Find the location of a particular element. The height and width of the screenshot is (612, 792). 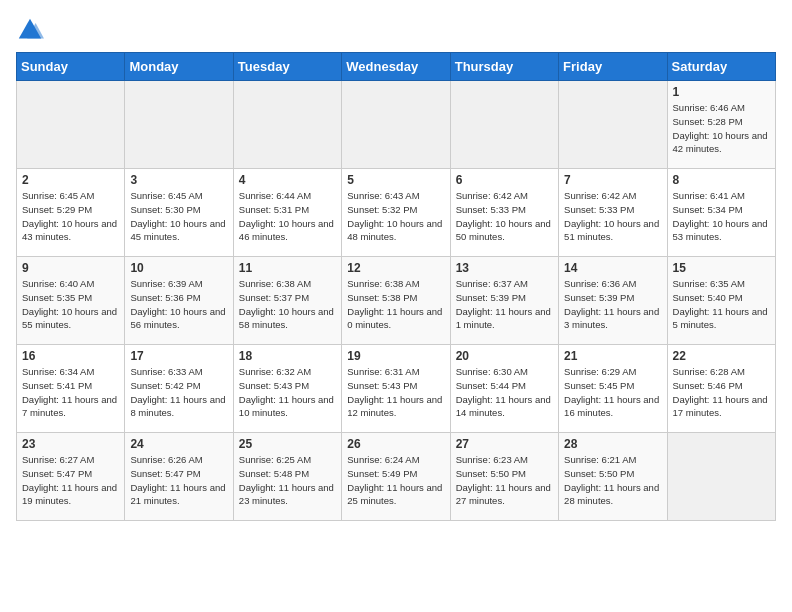

day-number: 26 is located at coordinates (396, 444).